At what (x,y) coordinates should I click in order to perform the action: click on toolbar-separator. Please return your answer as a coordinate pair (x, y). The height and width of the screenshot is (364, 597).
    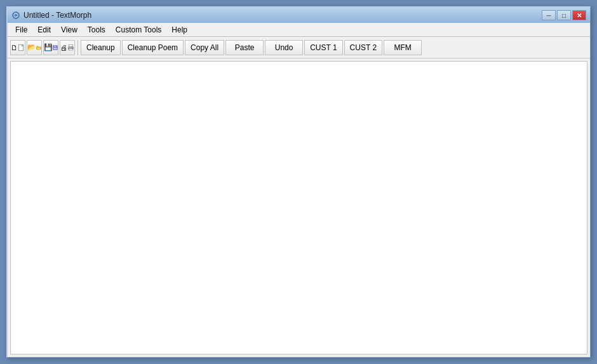
    Looking at the image, I should click on (77, 48).